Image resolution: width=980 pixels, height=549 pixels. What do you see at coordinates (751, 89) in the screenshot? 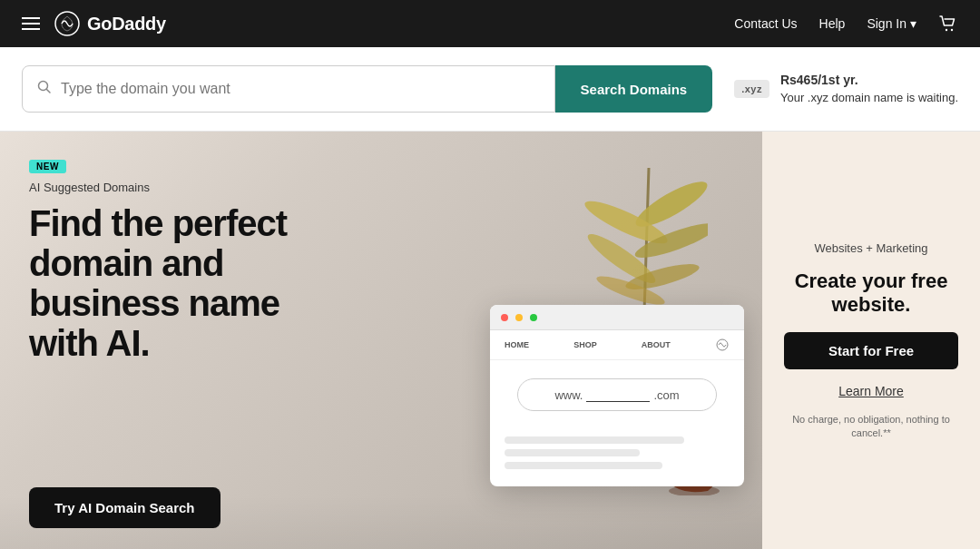
I see `xyz-badge: .xyz` at bounding box center [751, 89].